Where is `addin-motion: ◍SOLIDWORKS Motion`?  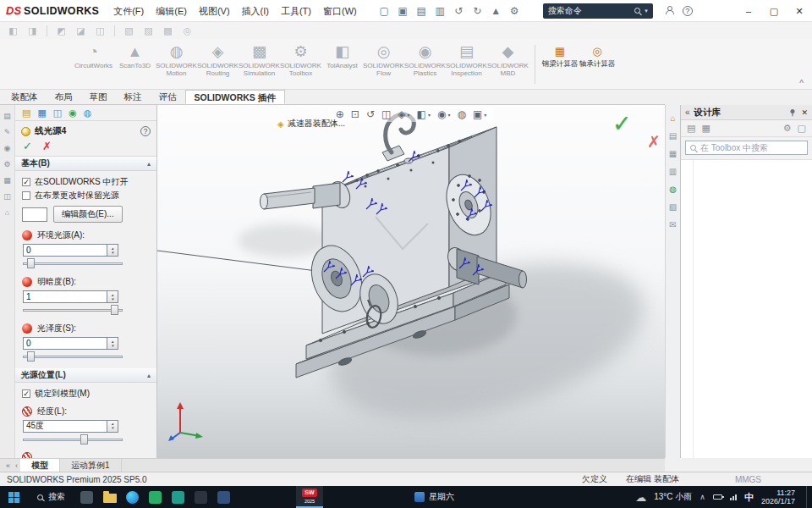
addin-motion: ◍SOLIDWORKS Motion is located at coordinates (176, 64).